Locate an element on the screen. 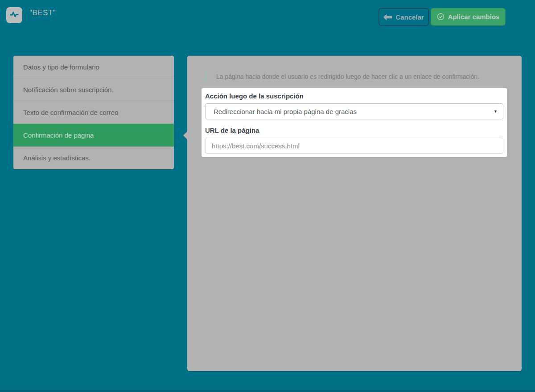 This screenshot has width=535, height=392. sidebar-item-datos-y-tipo: Datos y tipo de formulario is located at coordinates (94, 67).